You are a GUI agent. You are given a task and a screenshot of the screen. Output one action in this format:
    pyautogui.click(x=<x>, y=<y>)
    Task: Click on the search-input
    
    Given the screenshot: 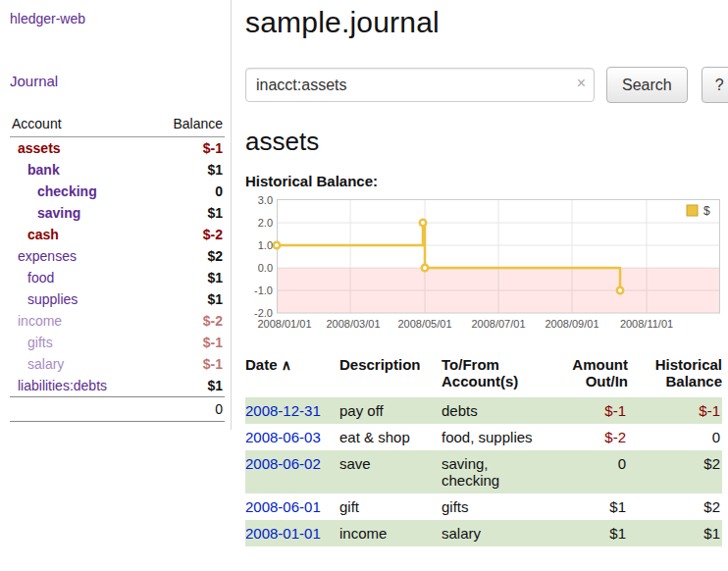 What is the action you would take?
    pyautogui.click(x=420, y=84)
    